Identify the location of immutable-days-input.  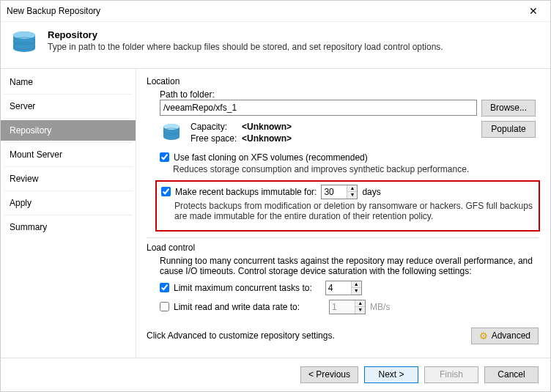
(334, 192).